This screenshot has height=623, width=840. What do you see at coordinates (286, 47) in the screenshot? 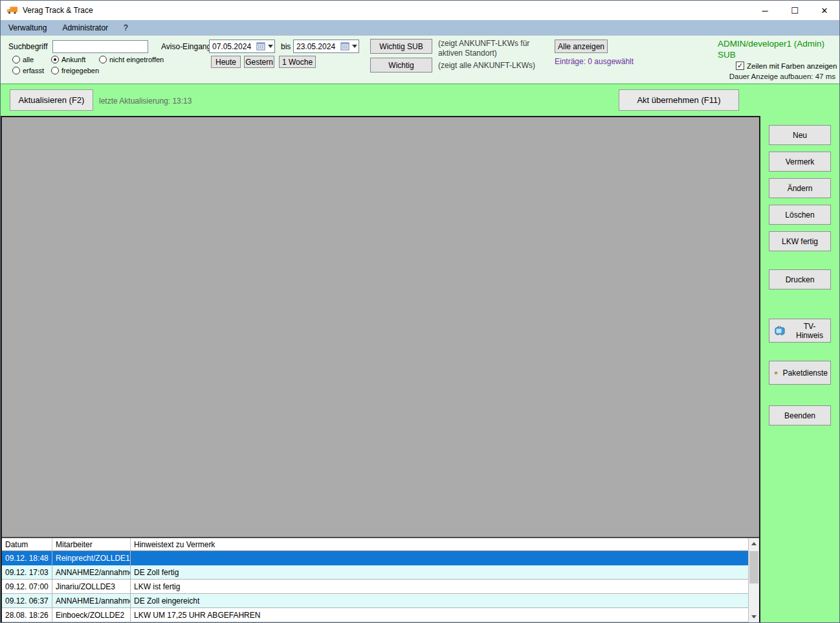
I see `bis-label: bis` at bounding box center [286, 47].